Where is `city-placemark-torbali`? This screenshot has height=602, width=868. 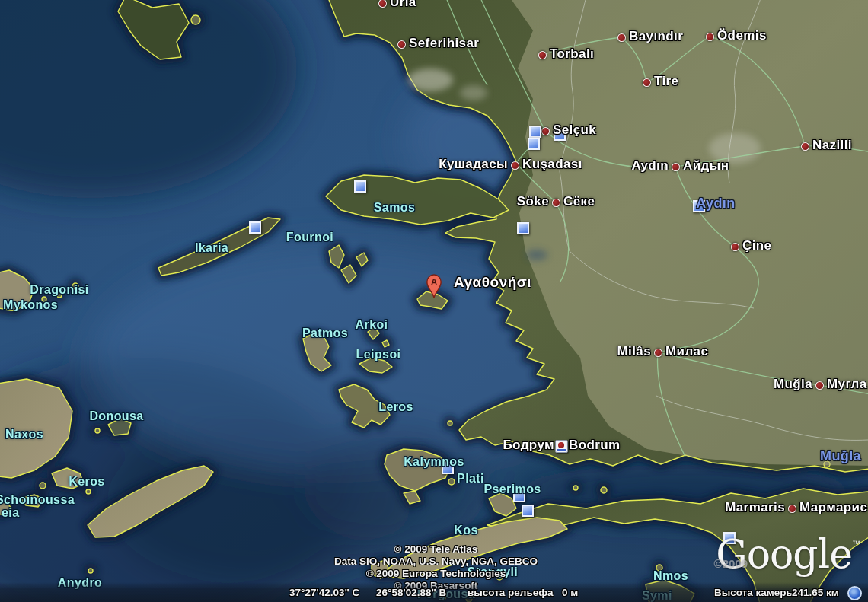
city-placemark-torbali is located at coordinates (542, 55).